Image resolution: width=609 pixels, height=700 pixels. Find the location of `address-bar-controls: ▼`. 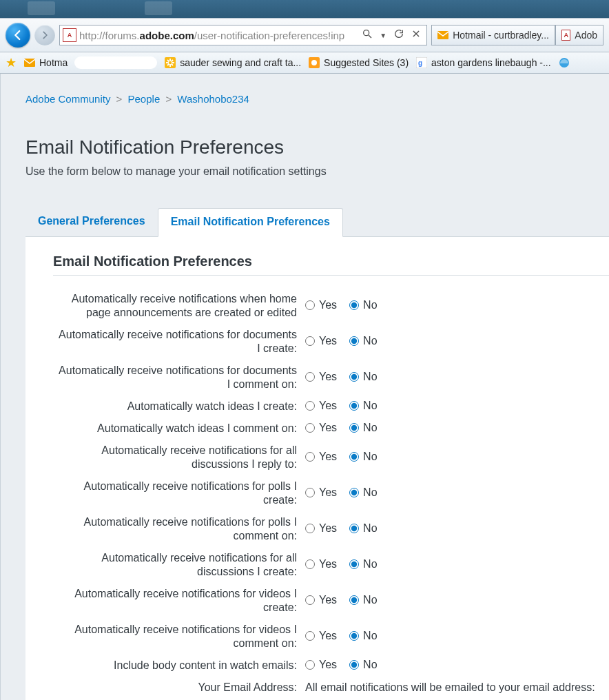

address-bar-controls: ▼ is located at coordinates (391, 35).